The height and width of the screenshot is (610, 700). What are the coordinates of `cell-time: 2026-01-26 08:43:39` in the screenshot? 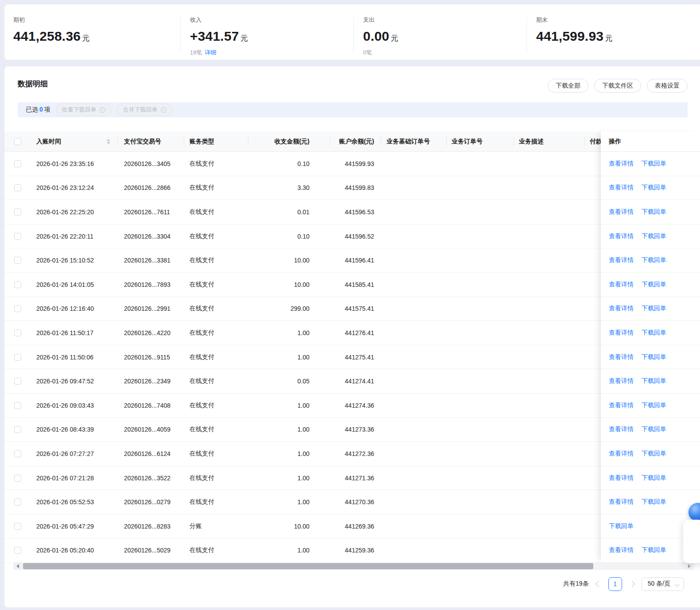 It's located at (73, 429).